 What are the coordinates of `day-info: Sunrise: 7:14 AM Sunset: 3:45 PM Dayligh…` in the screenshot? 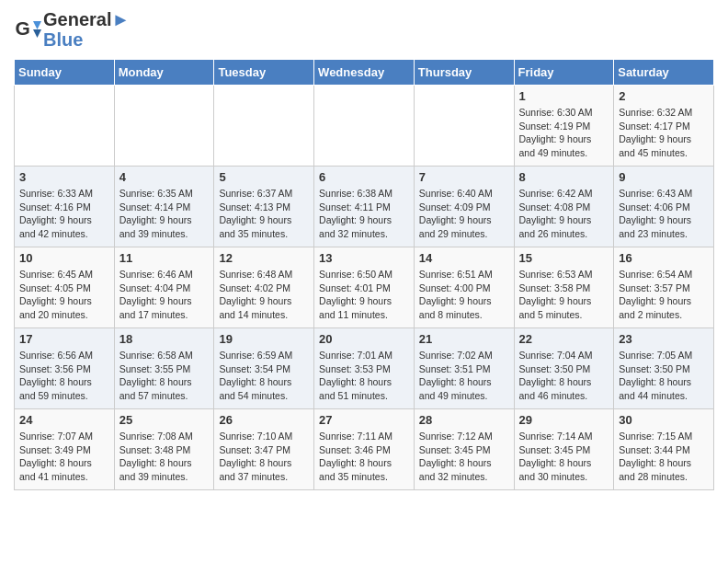 It's located at (564, 456).